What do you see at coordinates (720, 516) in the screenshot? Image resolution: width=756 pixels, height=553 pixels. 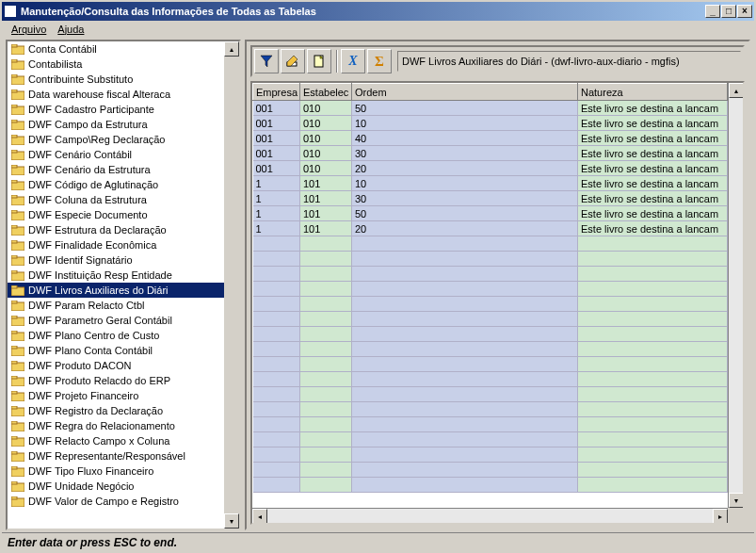 I see `scroll-right-icon: ▸` at bounding box center [720, 516].